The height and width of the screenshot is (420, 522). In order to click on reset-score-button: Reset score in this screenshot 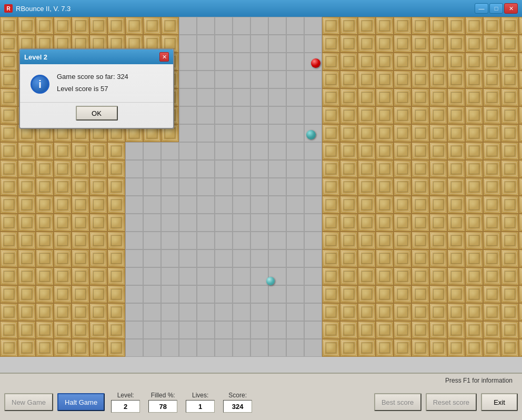, I will do `click(451, 402)`.